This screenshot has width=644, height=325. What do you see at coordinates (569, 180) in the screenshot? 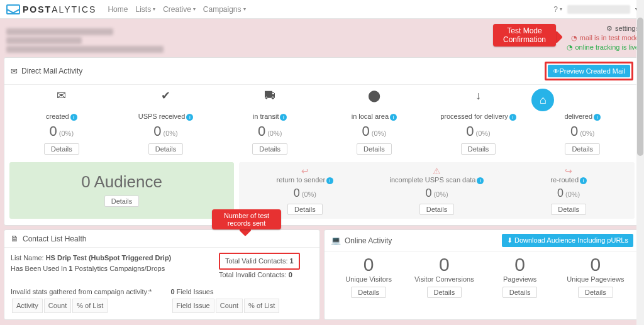
I see `warning-label: re-routedi` at bounding box center [569, 180].